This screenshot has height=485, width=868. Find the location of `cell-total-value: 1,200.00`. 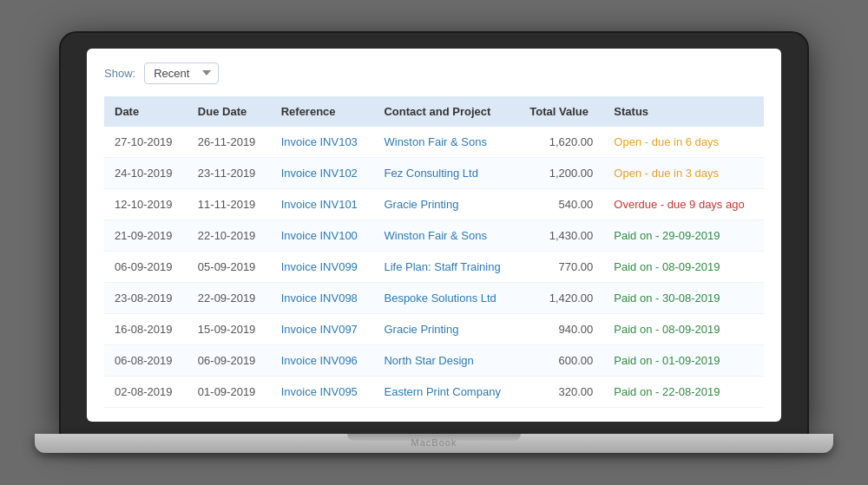

cell-total-value: 1,200.00 is located at coordinates (561, 173).